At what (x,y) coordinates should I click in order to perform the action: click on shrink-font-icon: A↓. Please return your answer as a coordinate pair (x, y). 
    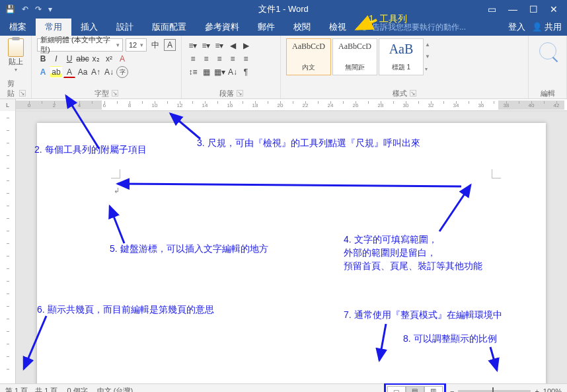
    Looking at the image, I should click on (109, 72).